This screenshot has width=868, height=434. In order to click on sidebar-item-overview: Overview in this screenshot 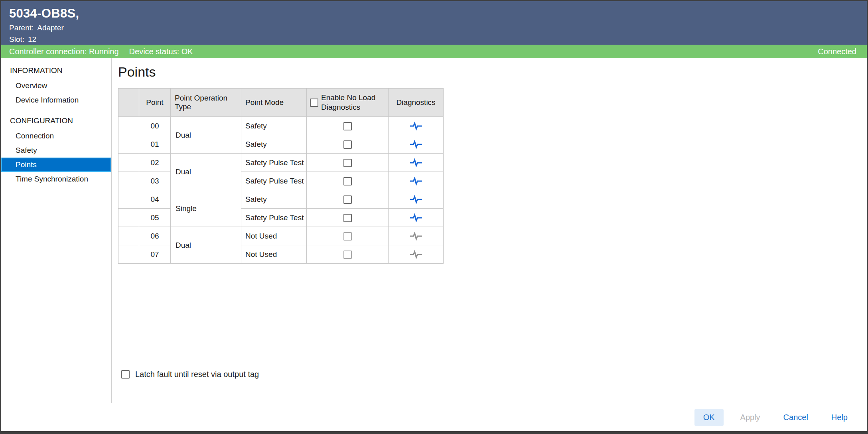, I will do `click(56, 86)`.